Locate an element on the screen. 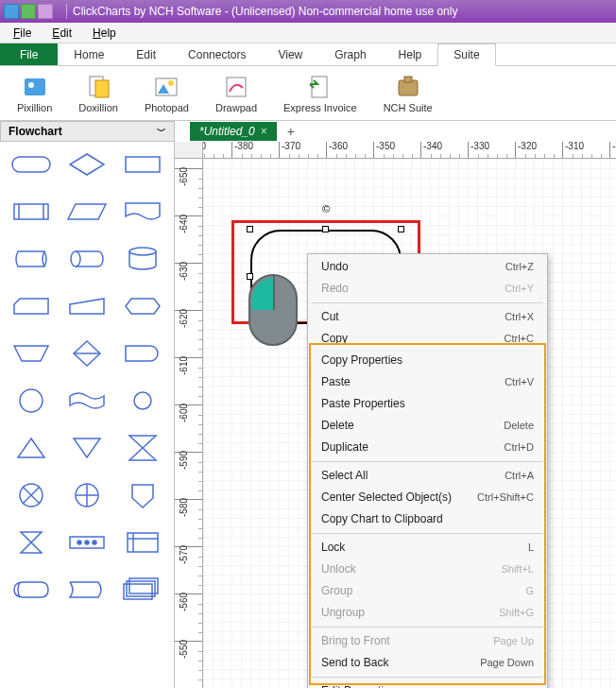 This screenshot has width=616, height=688. shape-collate is located at coordinates (143, 448).